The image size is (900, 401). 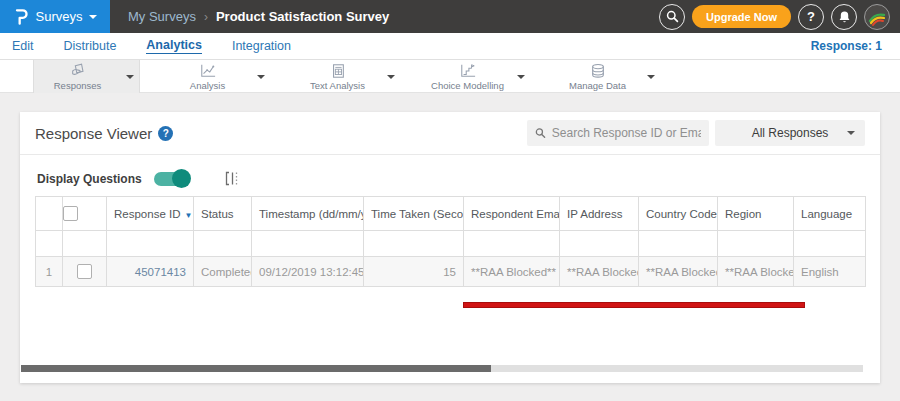 I want to click on toolbar-item-label: Text Analysis, so click(x=338, y=86).